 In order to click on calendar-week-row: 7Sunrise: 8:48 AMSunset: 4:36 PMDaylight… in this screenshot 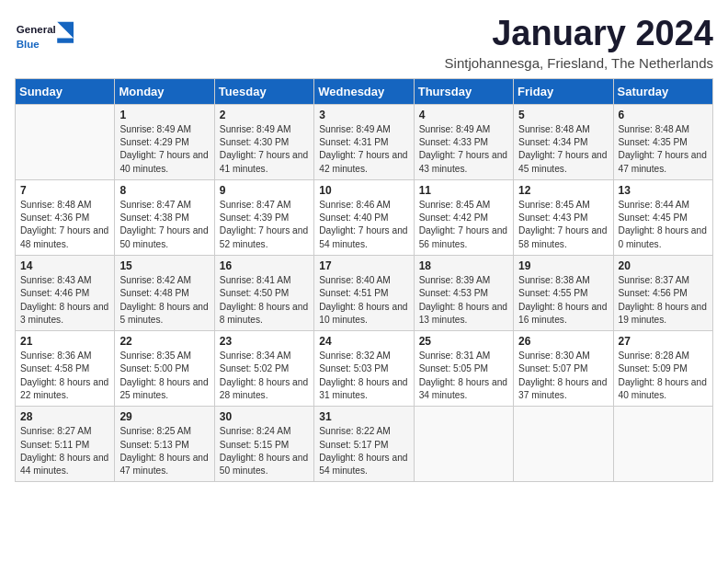, I will do `click(364, 217)`.